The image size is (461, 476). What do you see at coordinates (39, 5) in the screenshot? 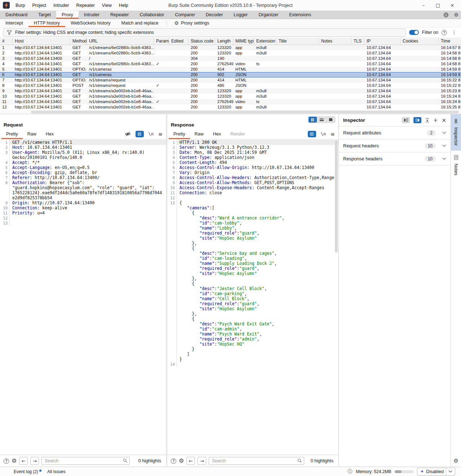
I see `menu-item-project: Project` at bounding box center [39, 5].